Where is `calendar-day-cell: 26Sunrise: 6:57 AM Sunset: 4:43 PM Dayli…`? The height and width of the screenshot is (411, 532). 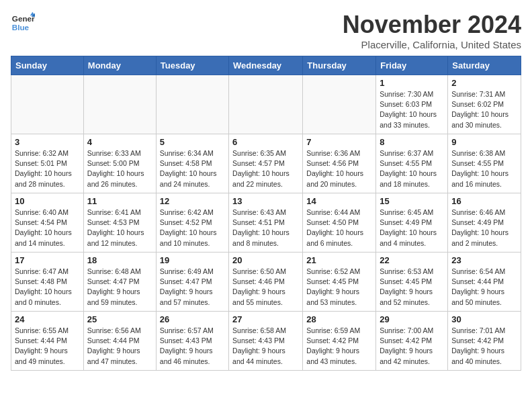
calendar-day-cell: 26Sunrise: 6:57 AM Sunset: 4:43 PM Dayli… is located at coordinates (192, 341).